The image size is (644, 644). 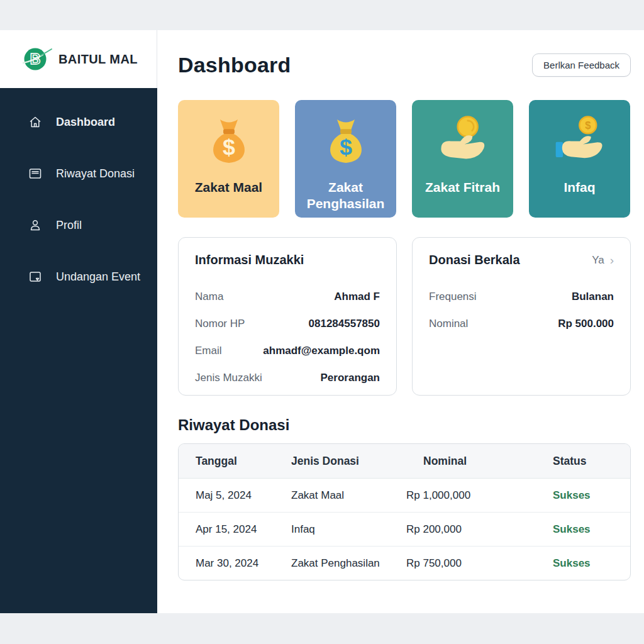 I want to click on field-label: Nama, so click(x=209, y=297).